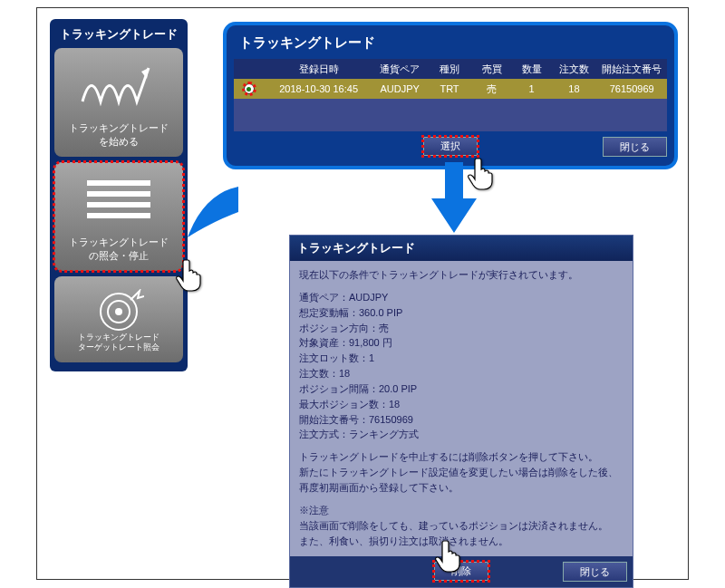 The width and height of the screenshot is (725, 588). I want to click on wave-up-icon, so click(119, 85).